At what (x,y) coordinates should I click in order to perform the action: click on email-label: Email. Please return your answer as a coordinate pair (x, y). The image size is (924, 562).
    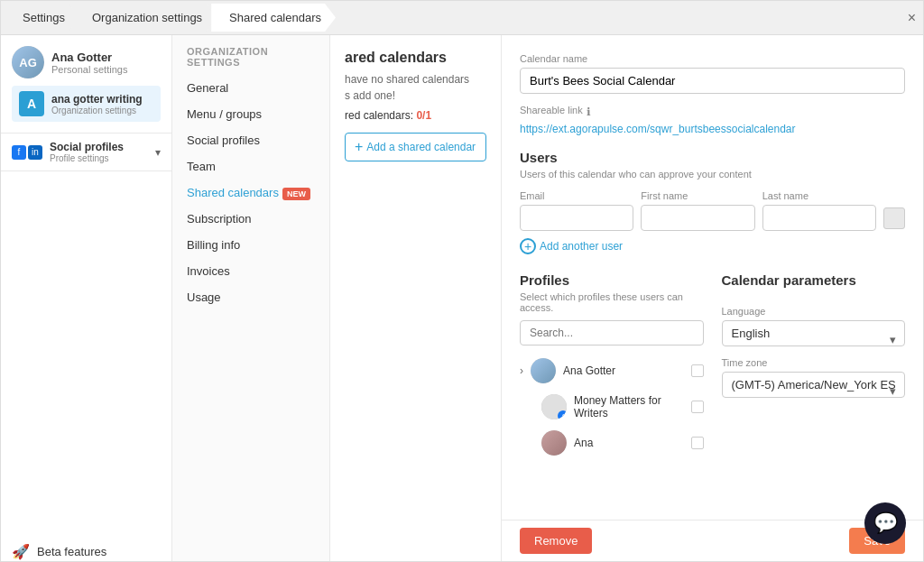
    Looking at the image, I should click on (577, 196).